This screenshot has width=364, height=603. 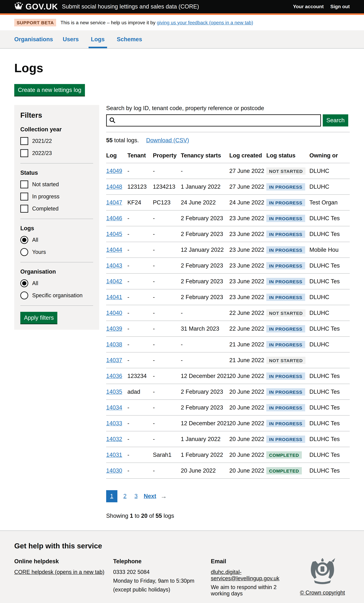 I want to click on search-button: Search, so click(x=335, y=120).